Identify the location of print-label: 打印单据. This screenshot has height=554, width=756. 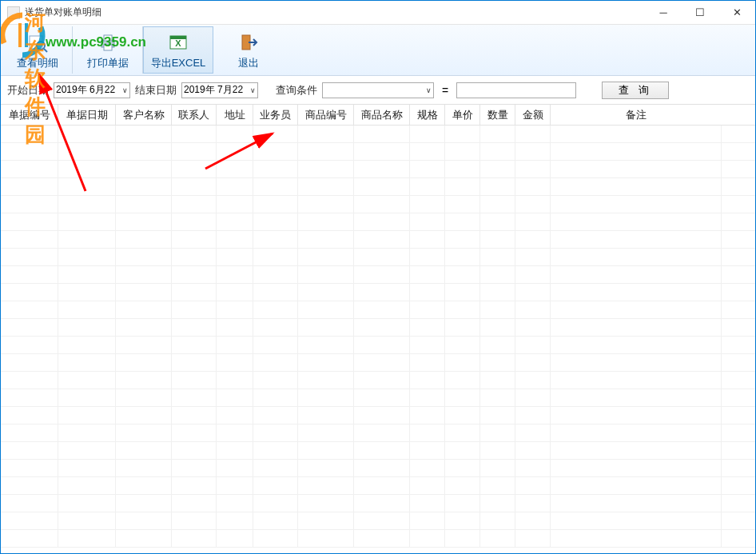
(108, 63).